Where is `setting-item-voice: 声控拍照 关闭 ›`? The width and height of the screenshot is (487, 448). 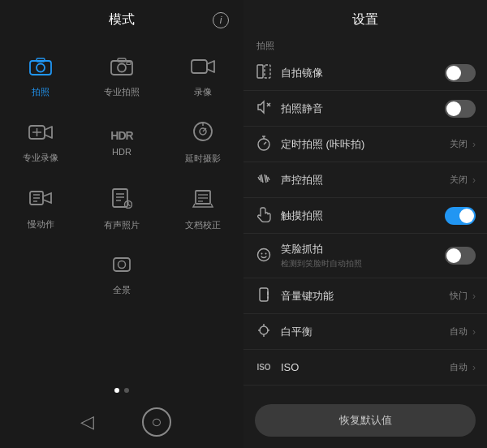
setting-item-voice: 声控拍照 关闭 › is located at coordinates (365, 180).